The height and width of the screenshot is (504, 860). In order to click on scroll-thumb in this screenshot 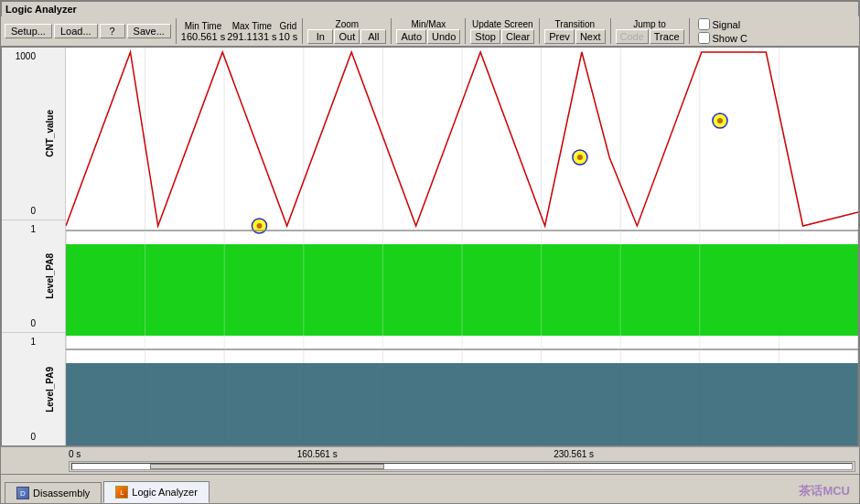, I will do `click(267, 466)`.